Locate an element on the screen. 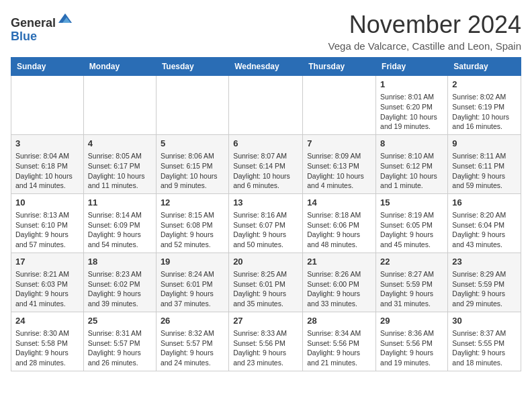 The width and height of the screenshot is (532, 411). calendar-week-row: 1Sunrise: 8:01 AM Sunset: 6:20 PM Daylig… is located at coordinates (266, 105).